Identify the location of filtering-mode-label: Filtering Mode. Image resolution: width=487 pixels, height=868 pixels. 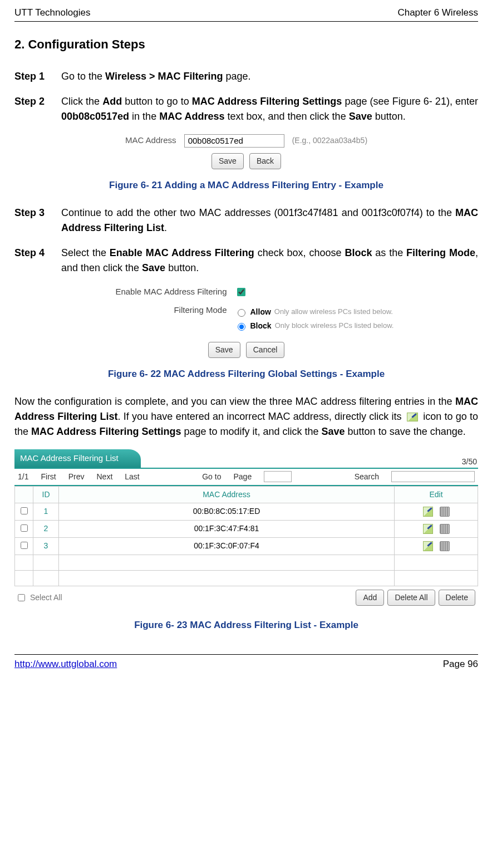
(163, 311).